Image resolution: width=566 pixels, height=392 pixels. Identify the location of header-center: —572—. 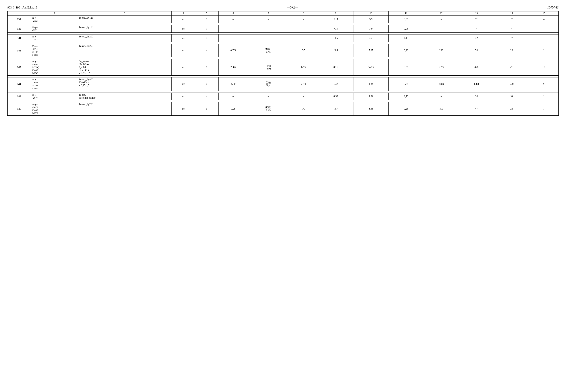
(292, 7).